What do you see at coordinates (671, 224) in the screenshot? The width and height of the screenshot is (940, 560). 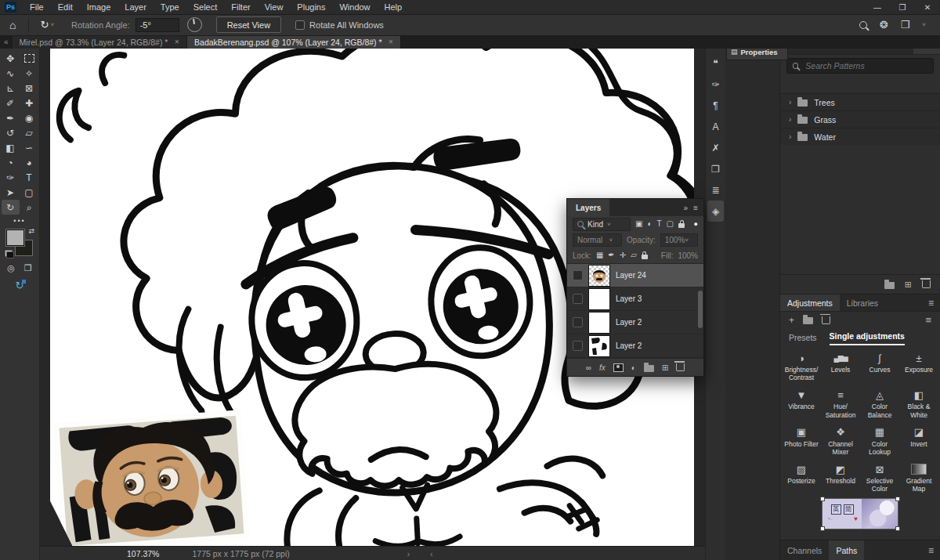 I see `filter-shape-icon: ▢` at bounding box center [671, 224].